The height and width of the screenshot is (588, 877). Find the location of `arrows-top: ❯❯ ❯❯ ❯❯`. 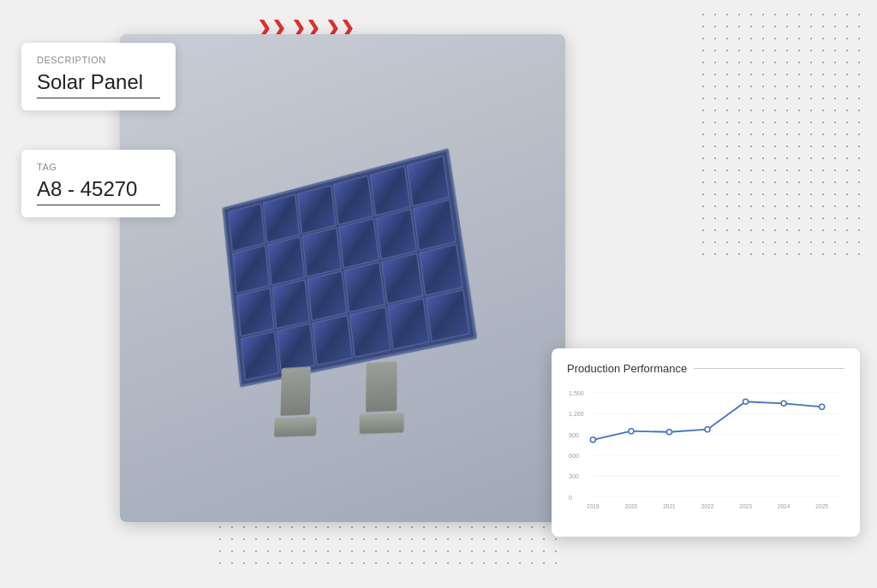

arrows-top: ❯❯ ❯❯ ❯❯ is located at coordinates (306, 27).